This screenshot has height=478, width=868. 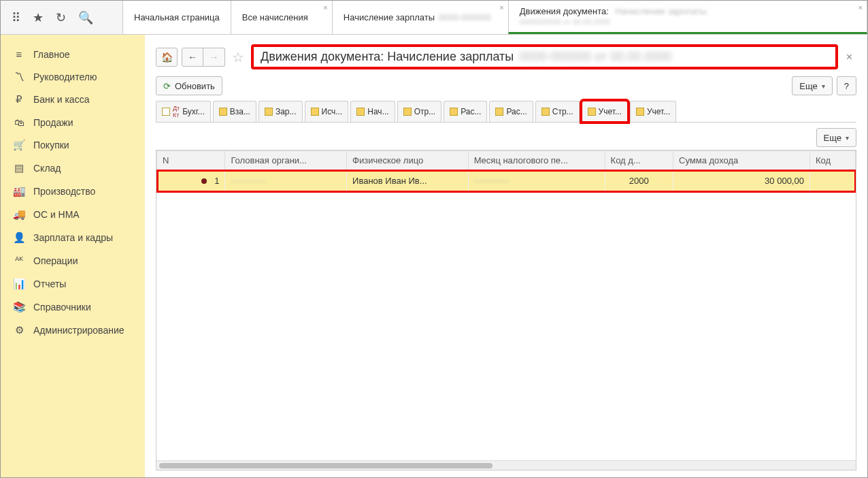 What do you see at coordinates (833, 161) in the screenshot?
I see `col-code2: Код` at bounding box center [833, 161].